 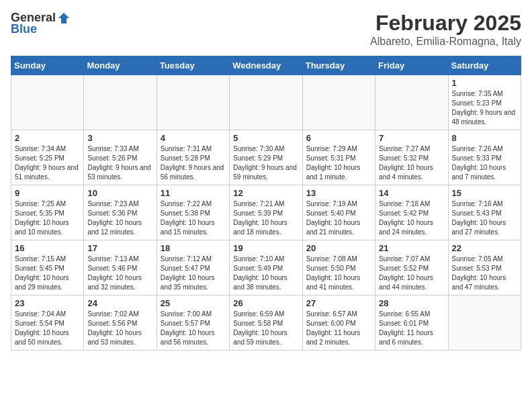 What do you see at coordinates (47, 138) in the screenshot?
I see `day-number: 2` at bounding box center [47, 138].